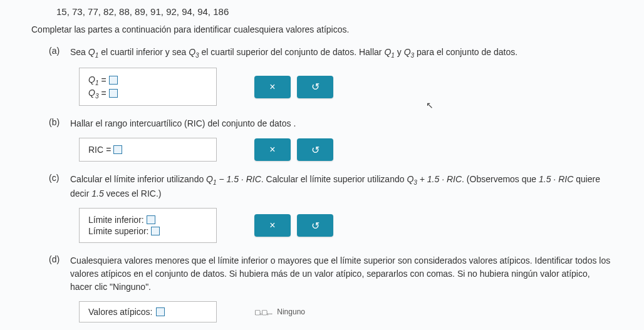 This screenshot has width=644, height=330. I want to click on part-b-label: (b), so click(56, 122).